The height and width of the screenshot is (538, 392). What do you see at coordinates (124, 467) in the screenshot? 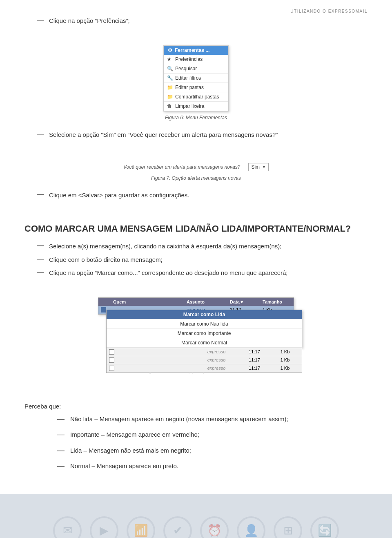
I see `perceba-text-4: Normal – Mensagem aparece em preto.` at bounding box center [124, 467].